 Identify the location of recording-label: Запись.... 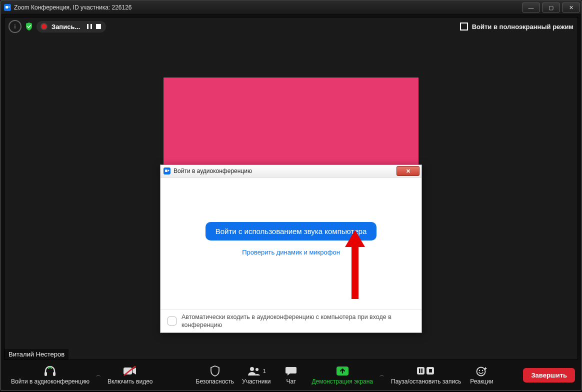
(66, 27).